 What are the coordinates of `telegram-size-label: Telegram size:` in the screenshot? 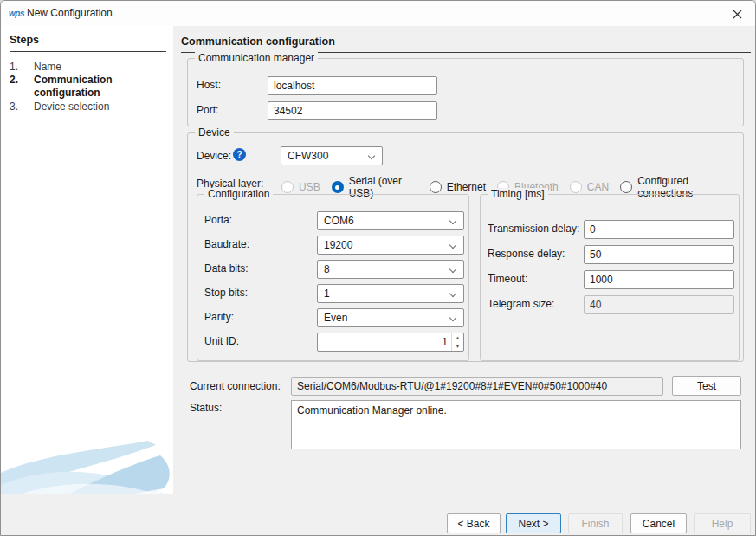 It's located at (521, 304).